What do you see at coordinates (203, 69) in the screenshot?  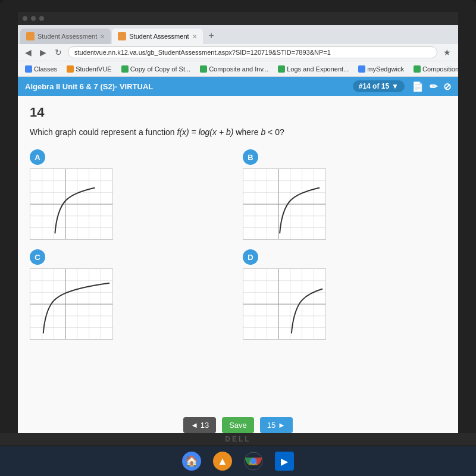 I see `bookmark-icon-composite` at bounding box center [203, 69].